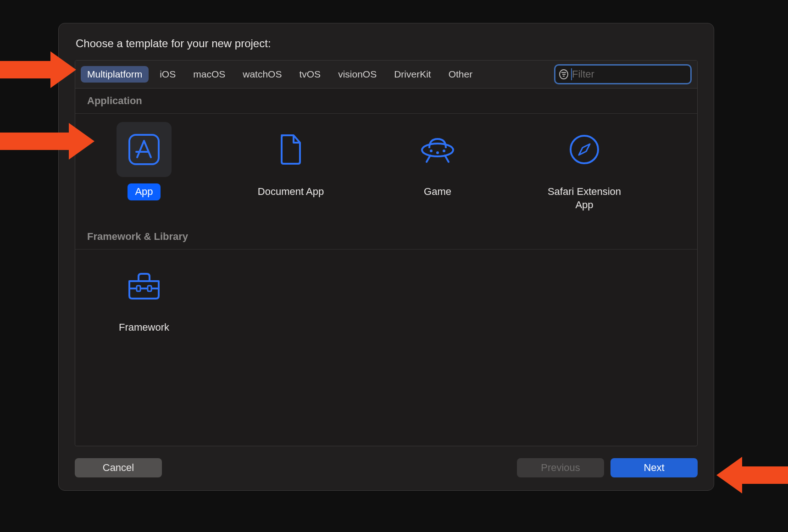 This screenshot has width=788, height=532. Describe the element at coordinates (144, 150) in the screenshot. I see `app-icon` at that location.